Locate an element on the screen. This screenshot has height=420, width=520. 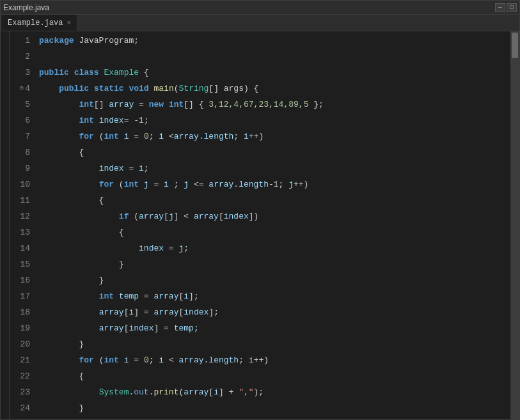
code-line-24: } is located at coordinates (272, 408).